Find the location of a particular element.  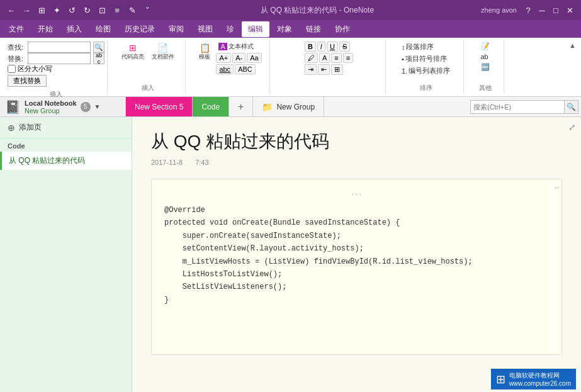

menu-rare: 珍 is located at coordinates (230, 29).